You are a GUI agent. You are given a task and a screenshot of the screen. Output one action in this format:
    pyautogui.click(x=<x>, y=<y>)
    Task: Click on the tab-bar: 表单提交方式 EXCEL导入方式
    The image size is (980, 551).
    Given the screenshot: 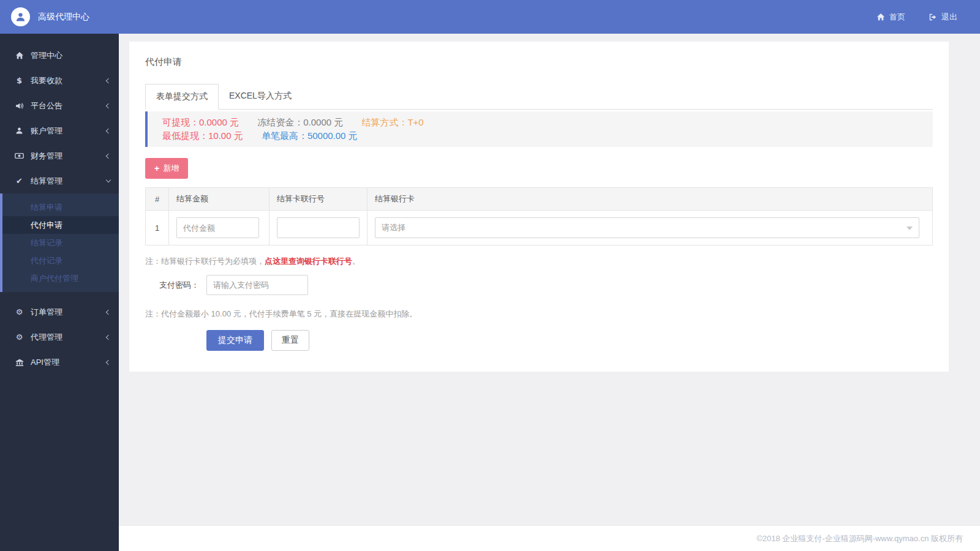 What is the action you would take?
    pyautogui.click(x=539, y=97)
    